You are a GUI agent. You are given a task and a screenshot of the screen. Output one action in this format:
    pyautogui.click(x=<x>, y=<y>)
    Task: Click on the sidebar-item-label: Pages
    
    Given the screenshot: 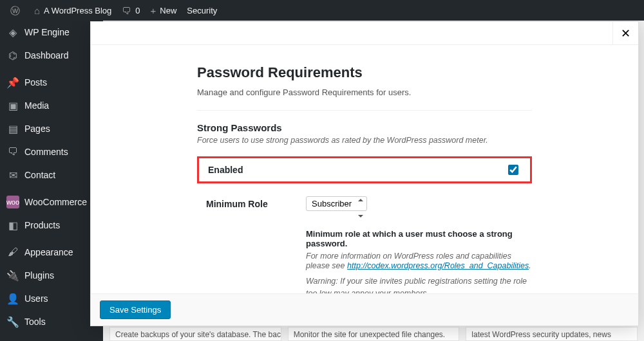 What is the action you would take?
    pyautogui.click(x=37, y=129)
    